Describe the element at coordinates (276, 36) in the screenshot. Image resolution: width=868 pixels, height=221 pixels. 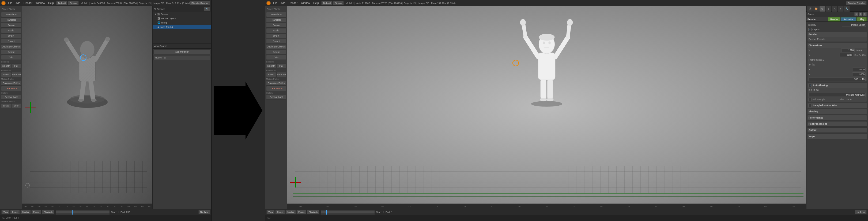
I see `btn-origin-r: Origin` at that location.